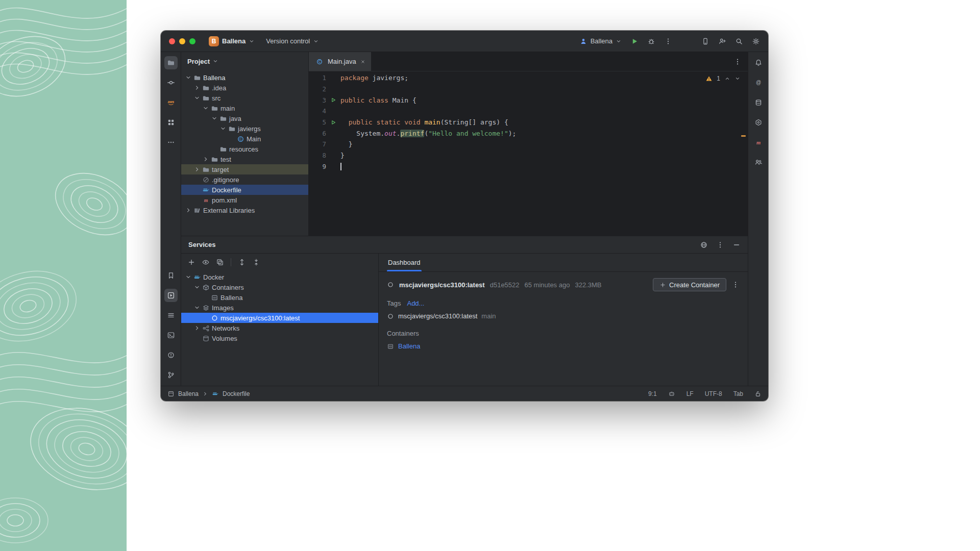 This screenshot has height=551, width=980. What do you see at coordinates (704, 245) in the screenshot?
I see `globe-icon` at bounding box center [704, 245].